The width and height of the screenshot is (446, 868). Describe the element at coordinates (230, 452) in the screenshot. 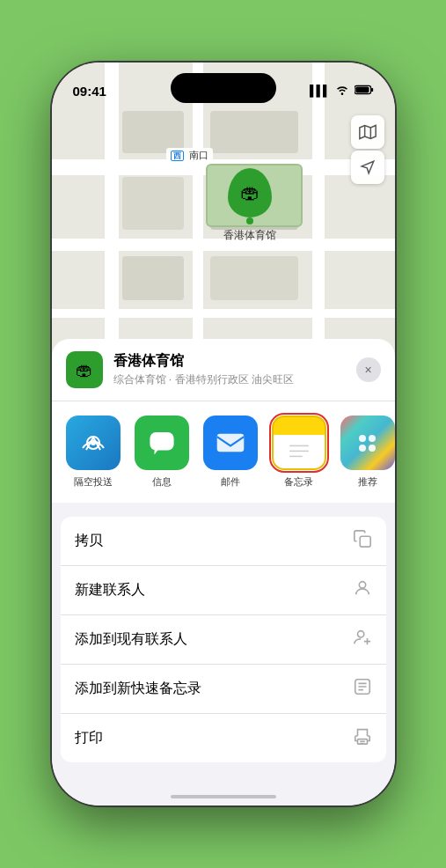

I see `share-item-mail: 邮件` at that location.